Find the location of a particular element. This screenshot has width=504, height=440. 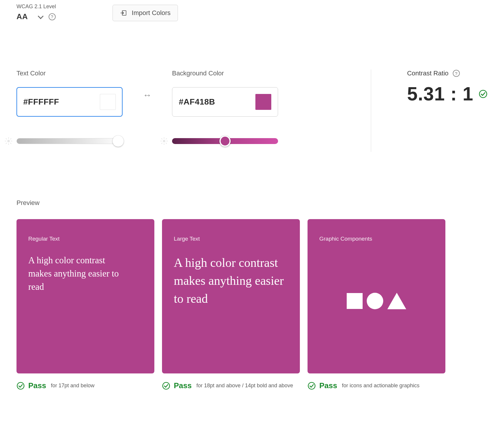

preview-label: Preview is located at coordinates (252, 203).